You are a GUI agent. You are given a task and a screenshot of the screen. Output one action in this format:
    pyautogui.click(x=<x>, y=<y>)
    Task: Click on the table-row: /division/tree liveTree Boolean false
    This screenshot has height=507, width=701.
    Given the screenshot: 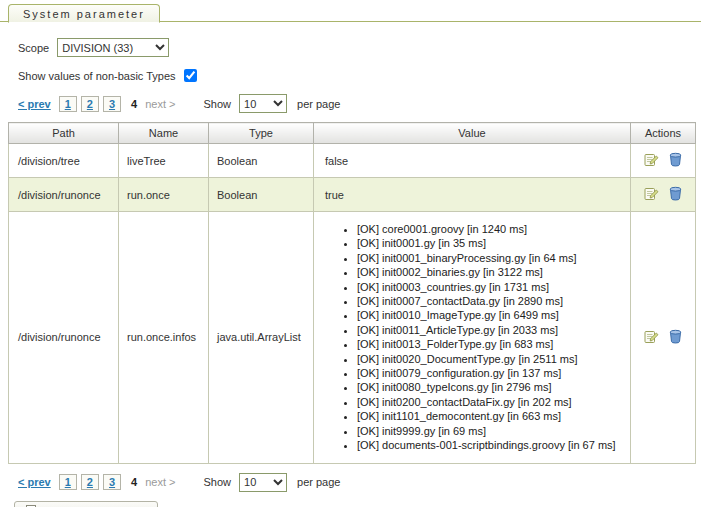 What is the action you would take?
    pyautogui.click(x=352, y=161)
    